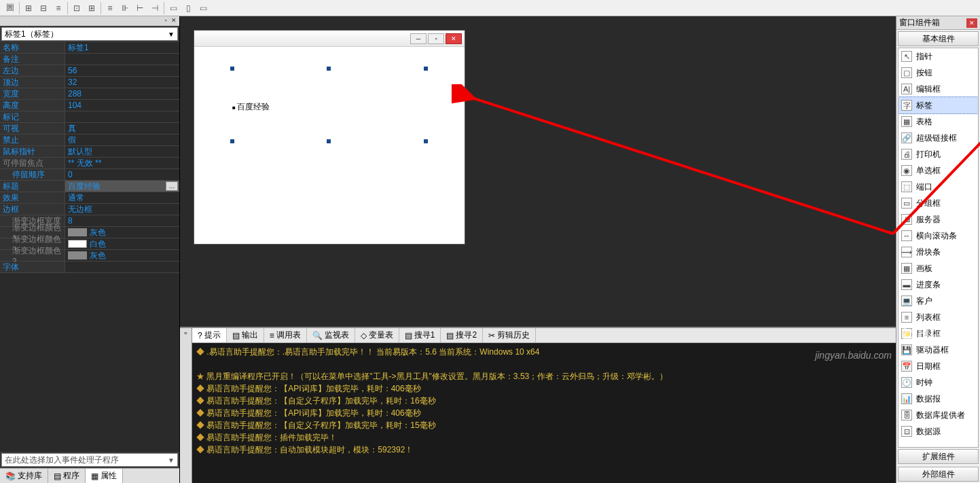 Image resolution: width=980 pixels, height=483 pixels. Describe the element at coordinates (378, 336) in the screenshot. I see `output-tab: ◇变量表` at that location.